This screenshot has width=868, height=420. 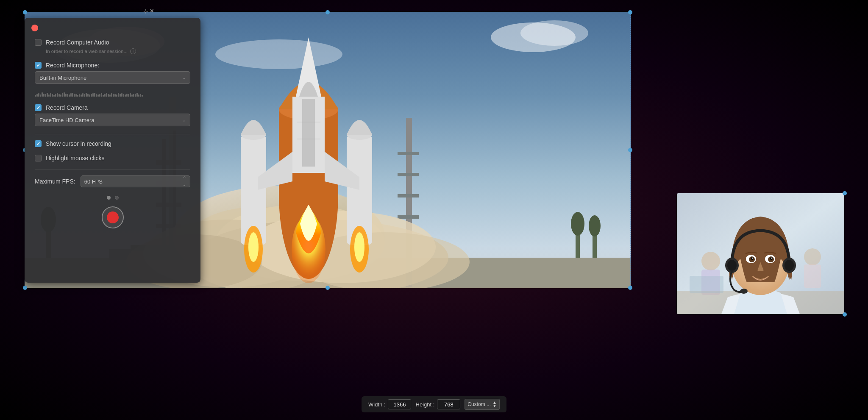 What do you see at coordinates (482, 404) in the screenshot?
I see `preset-dropdown: Custom ... ▲▼` at bounding box center [482, 404].